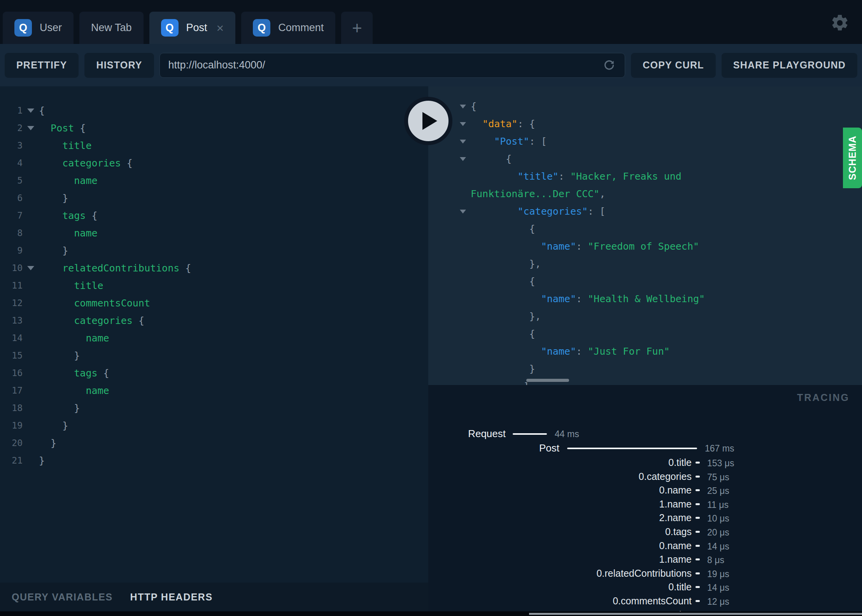 This screenshot has width=862, height=616. Describe the element at coordinates (357, 28) in the screenshot. I see `new-tab-button: +` at that location.